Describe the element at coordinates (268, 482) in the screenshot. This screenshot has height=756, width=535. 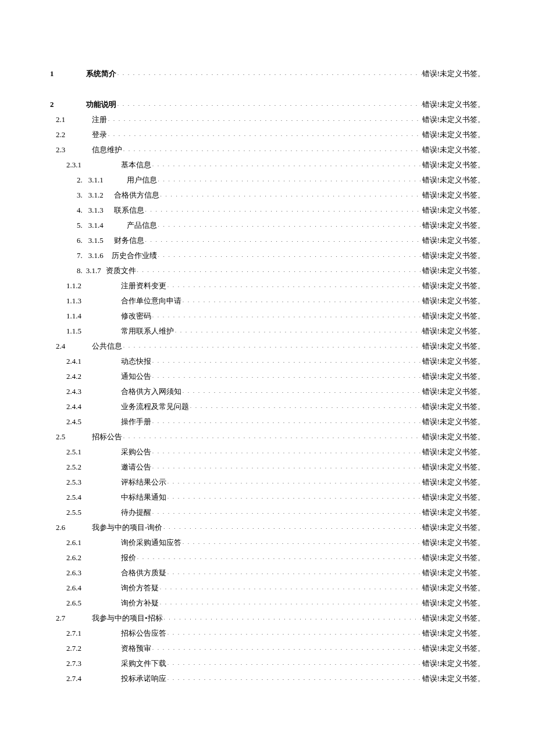
I see `toc-entry: 2.5.3评标结果公示. . . . . . . . . . . . . . .…` at that location.